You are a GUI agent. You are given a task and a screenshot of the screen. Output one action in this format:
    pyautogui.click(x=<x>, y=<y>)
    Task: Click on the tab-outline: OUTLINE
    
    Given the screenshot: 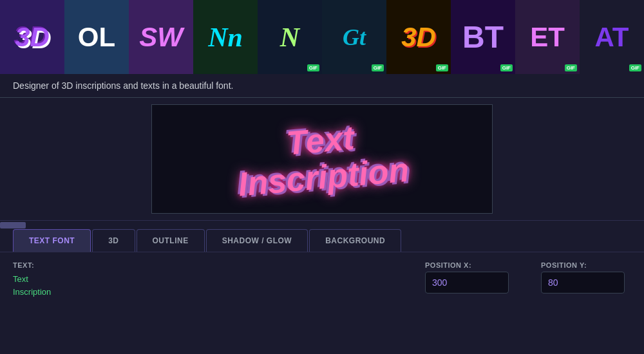 What is the action you would take?
    pyautogui.click(x=171, y=241)
    